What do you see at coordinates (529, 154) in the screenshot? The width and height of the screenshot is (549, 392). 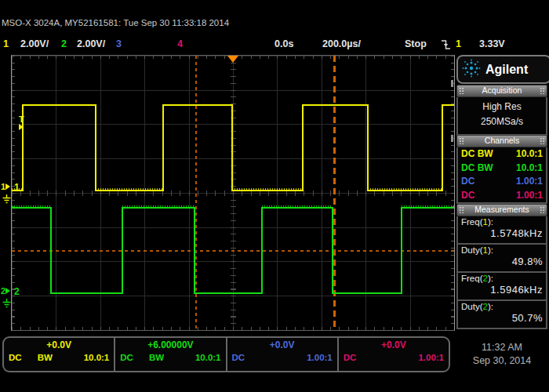 I see `channel1-probe: 10.0:1` at bounding box center [529, 154].